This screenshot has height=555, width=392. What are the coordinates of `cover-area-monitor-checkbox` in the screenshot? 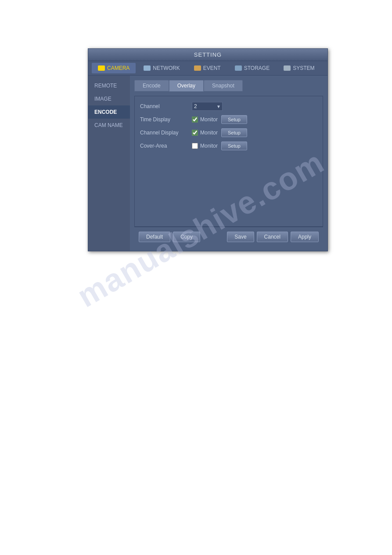 It's located at (195, 146).